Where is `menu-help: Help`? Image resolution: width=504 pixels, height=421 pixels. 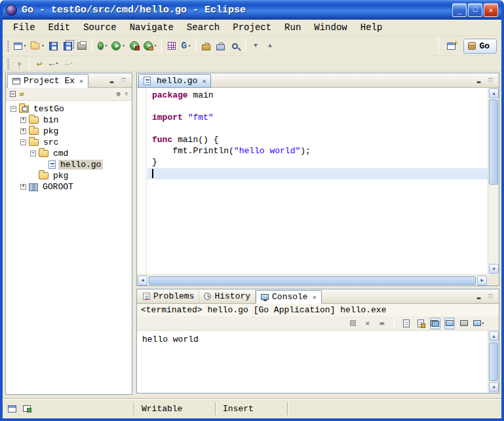 menu-help: Help is located at coordinates (372, 27).